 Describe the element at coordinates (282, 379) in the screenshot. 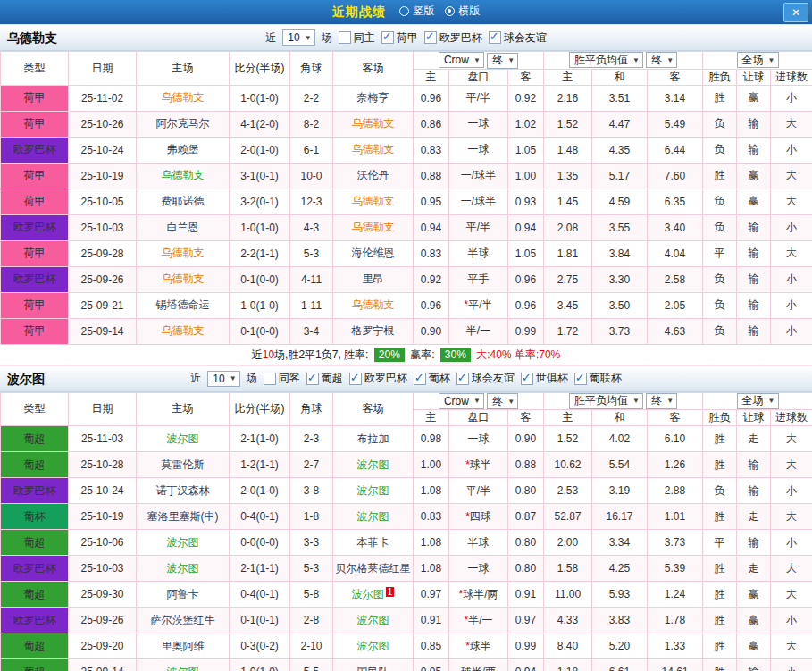

I see `filter-checkbox: 同客` at that location.